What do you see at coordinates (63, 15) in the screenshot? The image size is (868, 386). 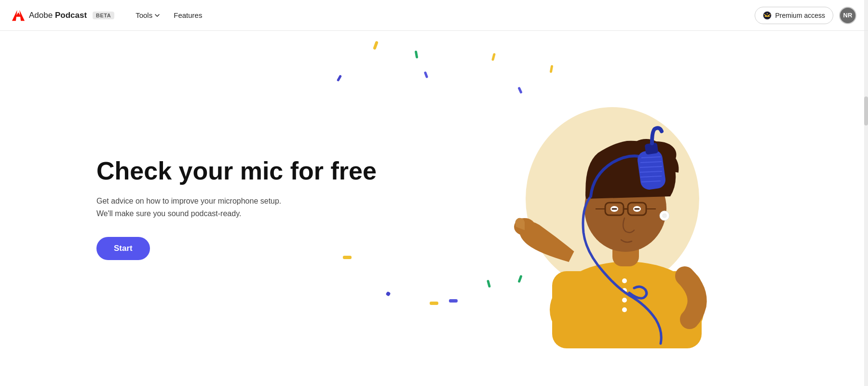 I see `logo-area: Adobe Podcast BETA` at bounding box center [63, 15].